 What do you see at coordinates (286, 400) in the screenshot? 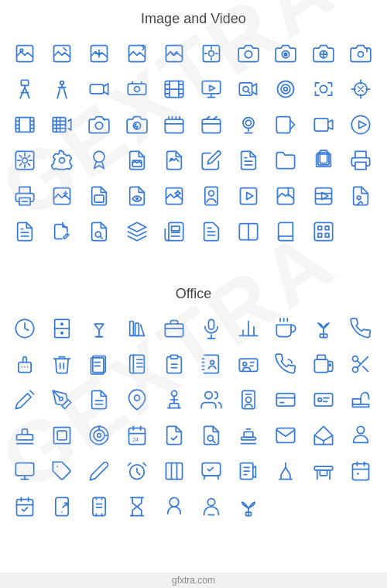
I see `icon-card` at bounding box center [286, 400].